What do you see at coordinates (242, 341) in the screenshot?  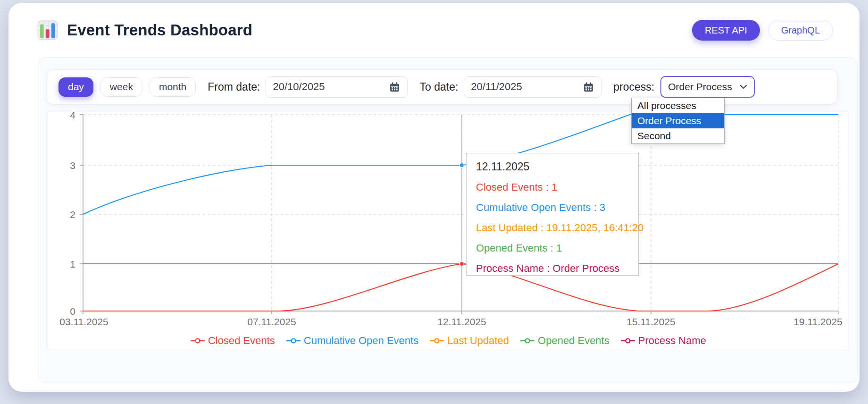 I see `legend-label: Closed Events` at bounding box center [242, 341].